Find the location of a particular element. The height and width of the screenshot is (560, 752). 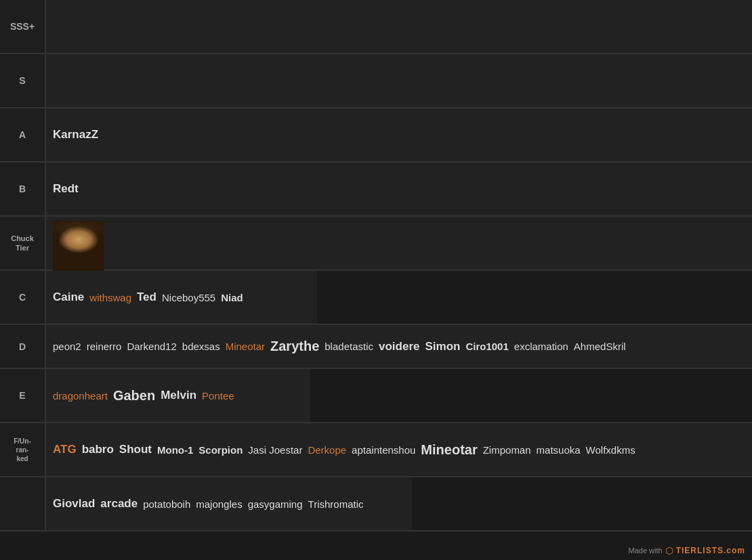

tier-content-s is located at coordinates (399, 81).